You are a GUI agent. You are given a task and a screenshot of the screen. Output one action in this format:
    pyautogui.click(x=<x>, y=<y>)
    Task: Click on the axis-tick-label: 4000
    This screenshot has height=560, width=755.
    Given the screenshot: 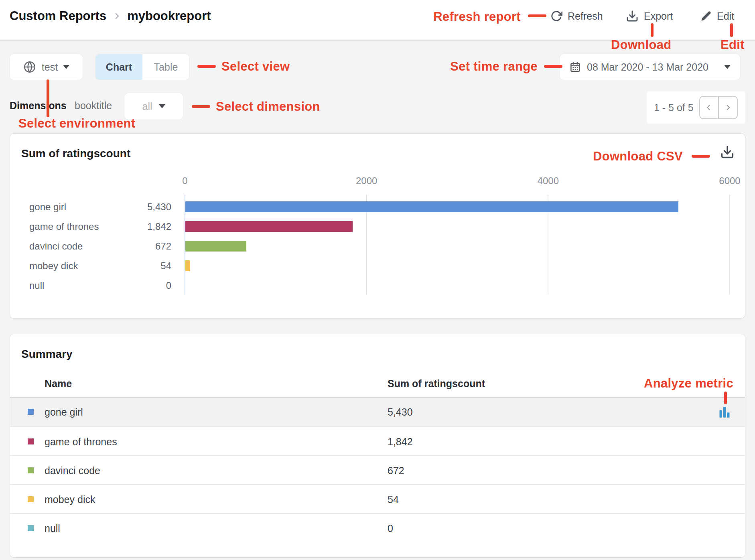 What is the action you would take?
    pyautogui.click(x=548, y=181)
    